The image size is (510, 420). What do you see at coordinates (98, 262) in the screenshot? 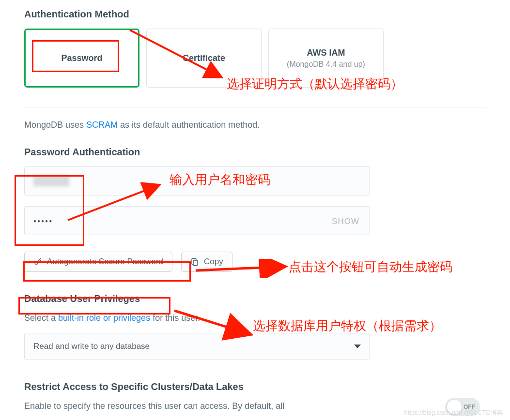
I see `autogenerate-password-button: Autogenerate Secure Password` at bounding box center [98, 262].